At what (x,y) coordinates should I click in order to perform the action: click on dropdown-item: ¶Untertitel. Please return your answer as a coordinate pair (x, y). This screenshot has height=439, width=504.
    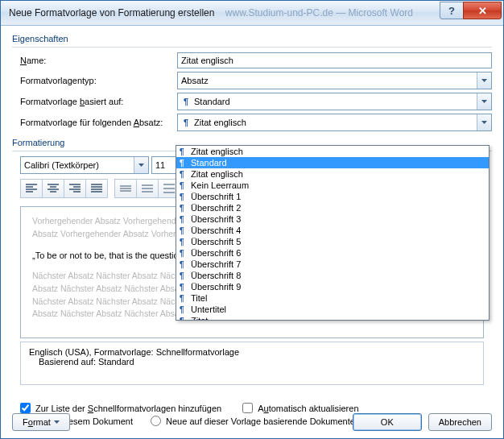
    Looking at the image, I should click on (333, 309).